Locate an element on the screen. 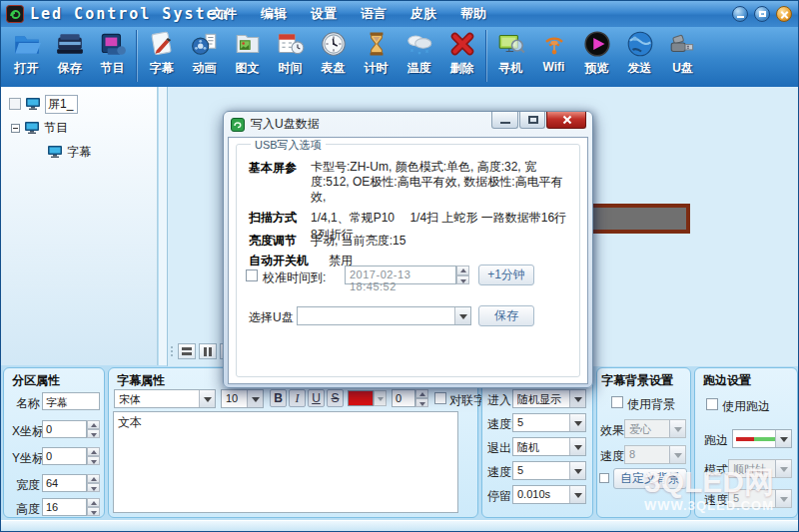 The width and height of the screenshot is (799, 532). bg-effect-label: 效果 is located at coordinates (612, 431).